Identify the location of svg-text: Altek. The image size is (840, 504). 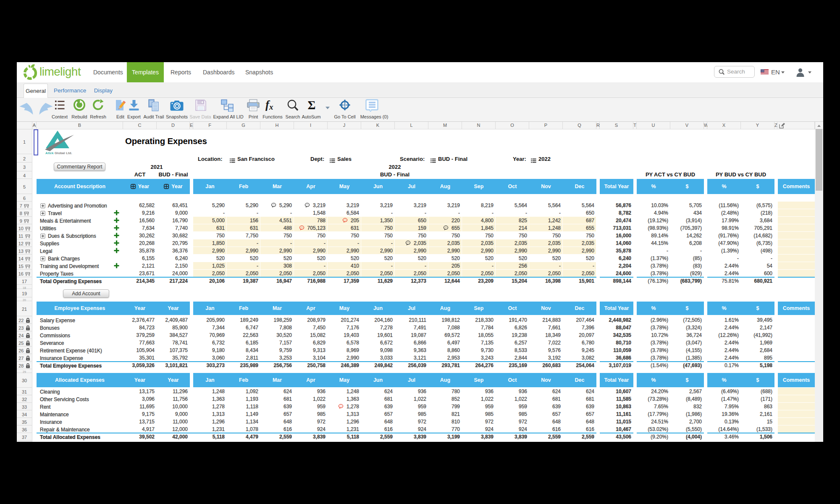
(50, 153).